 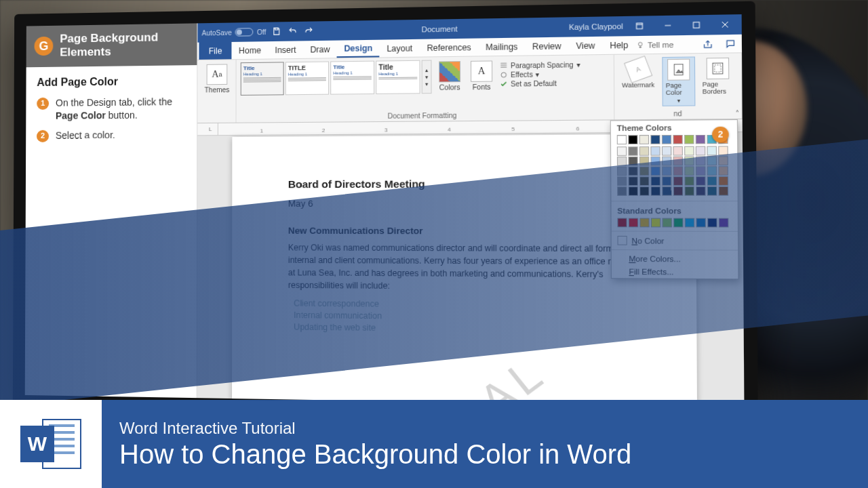 I want to click on tab-file: File, so click(x=215, y=51).